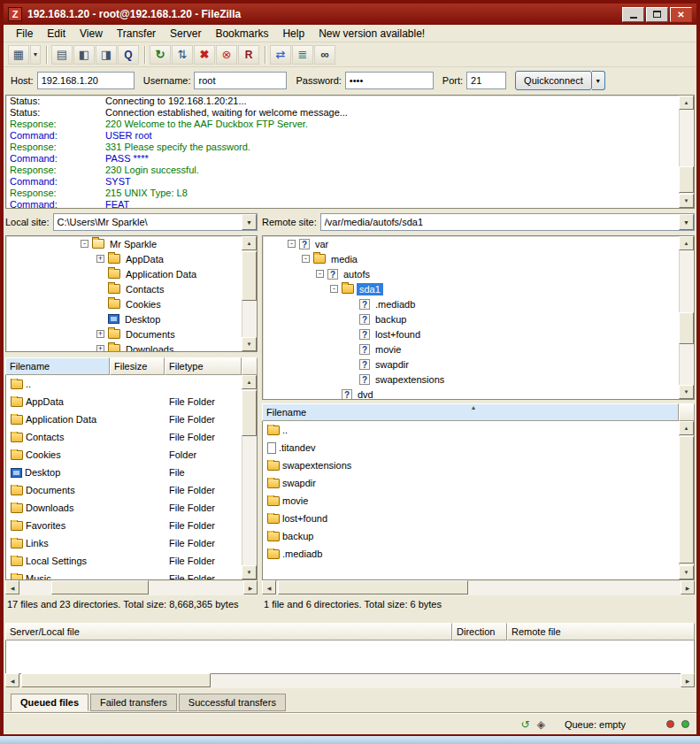 This screenshot has width=700, height=744. What do you see at coordinates (182, 55) in the screenshot?
I see `process-queue-button: ⇅` at bounding box center [182, 55].